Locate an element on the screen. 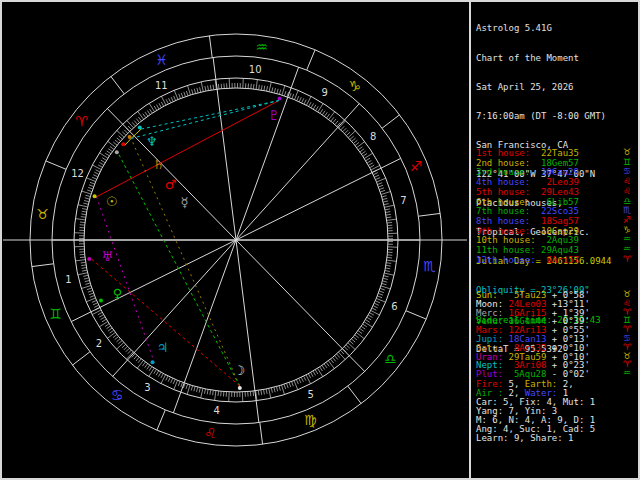 This screenshot has height=480, width=640. sign-glyph-cancer: ♋ is located at coordinates (118, 395).